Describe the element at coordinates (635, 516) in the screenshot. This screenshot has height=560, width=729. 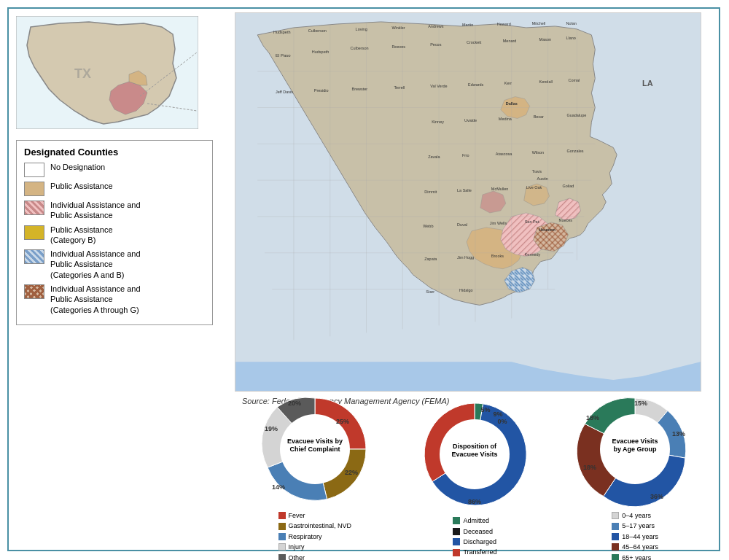
I see `legend-item-age-0-4: 0–4 years` at that location.